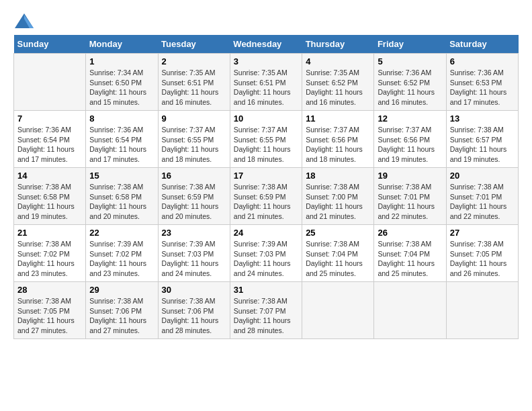 Image resolution: width=532 pixels, height=411 pixels. What do you see at coordinates (339, 82) in the screenshot?
I see `calendar-cell: 4Sunrise: 7:35 AMSunset: 6:52 PMDaylight…` at bounding box center [339, 82].